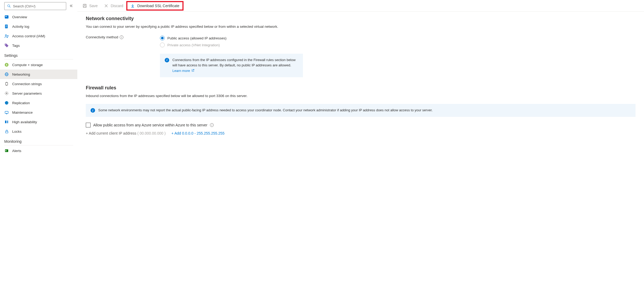 This screenshot has height=303, width=644. I want to click on nav-label: Overview, so click(20, 17).